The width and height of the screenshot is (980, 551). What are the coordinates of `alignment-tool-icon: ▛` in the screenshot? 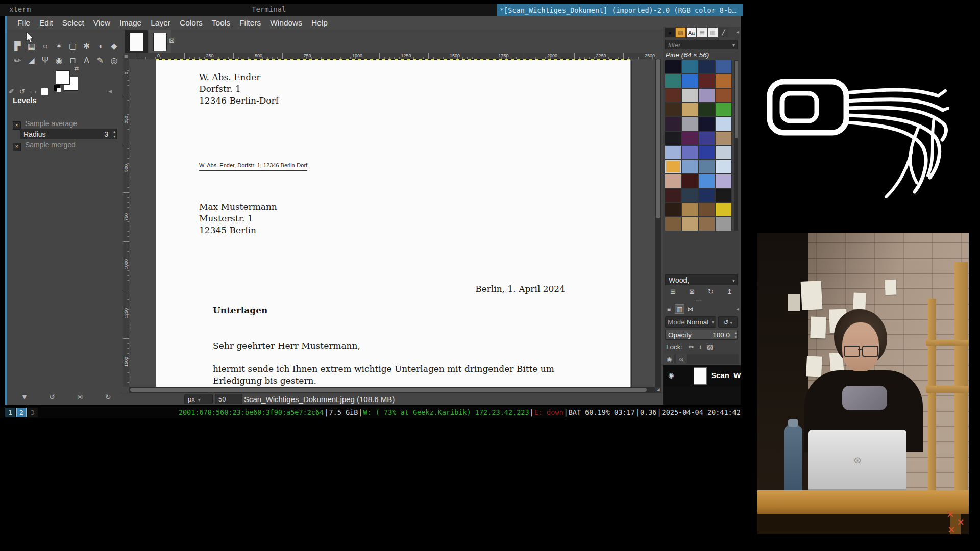 It's located at (17, 46).